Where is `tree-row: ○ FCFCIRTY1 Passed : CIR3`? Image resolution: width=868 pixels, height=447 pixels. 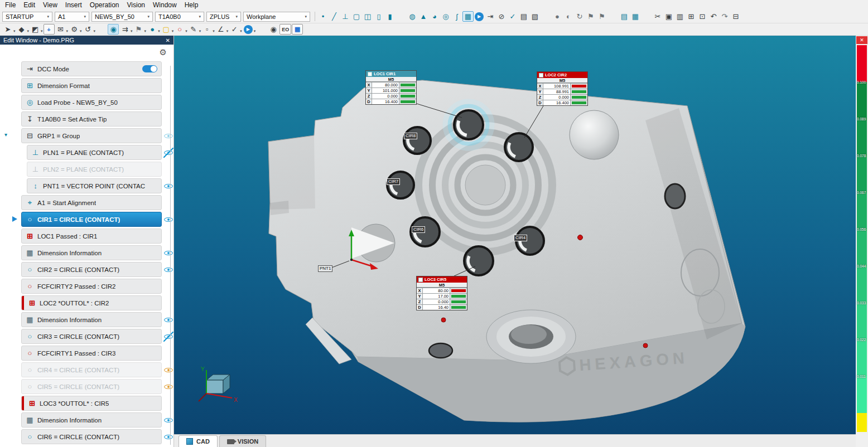 tree-row: ○ FCFCIRTY1 Passed : CIR3 is located at coordinates (87, 353).